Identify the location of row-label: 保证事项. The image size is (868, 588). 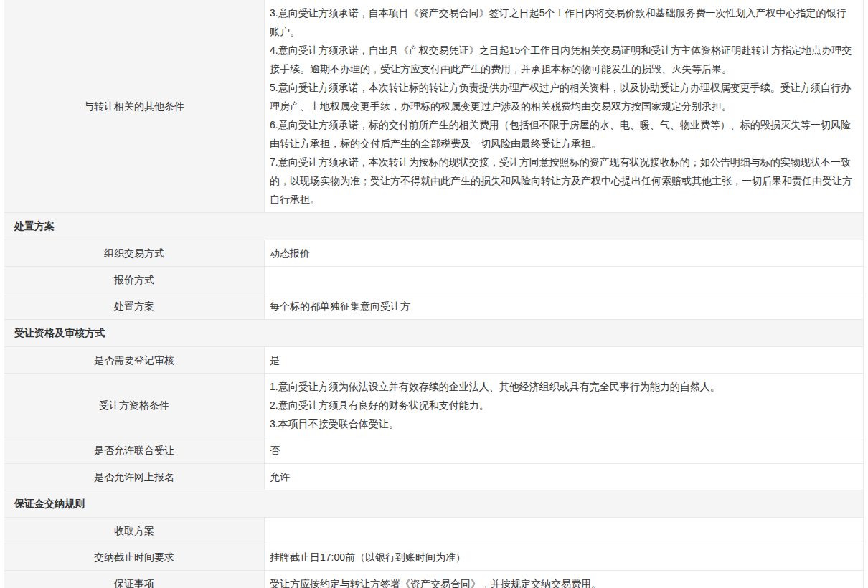
(135, 579).